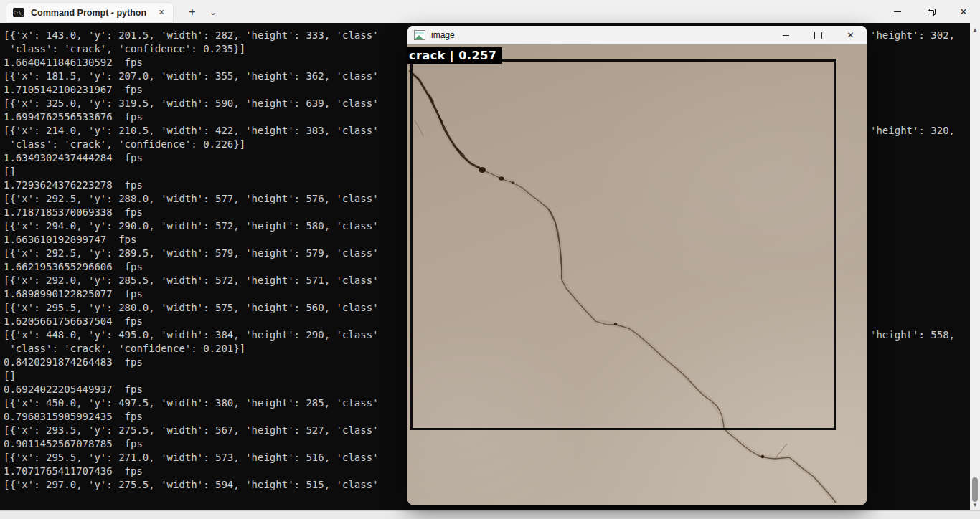  I want to click on terminal-line-fragment: 'height': 302,, so click(913, 36).